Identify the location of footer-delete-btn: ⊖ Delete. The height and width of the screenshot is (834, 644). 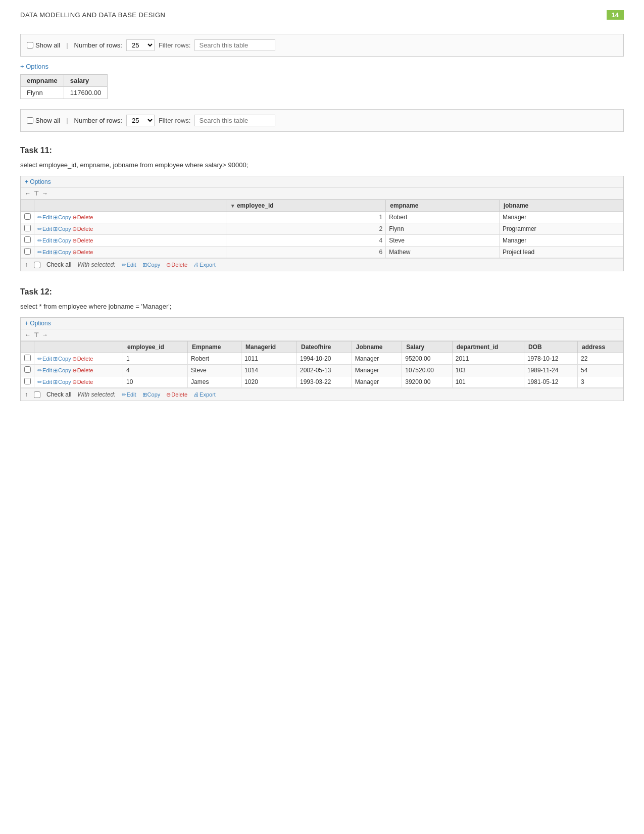
(177, 265).